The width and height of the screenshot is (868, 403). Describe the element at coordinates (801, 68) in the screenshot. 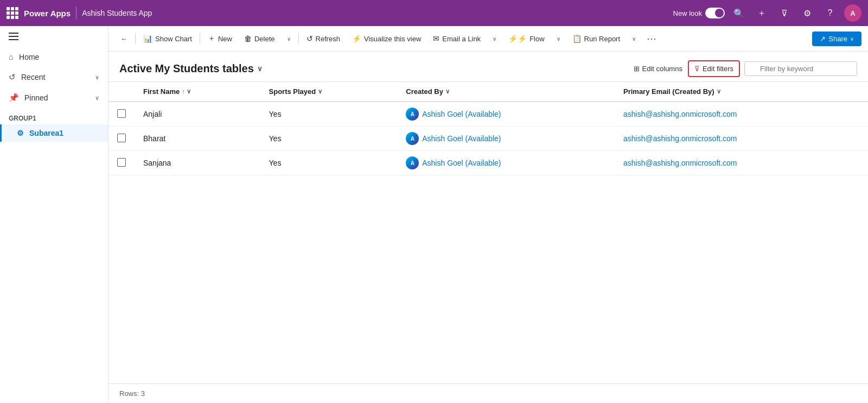

I see `filter-search-input` at that location.